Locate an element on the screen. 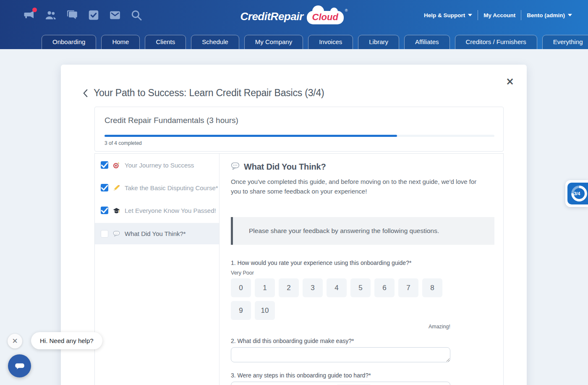 The height and width of the screenshot is (385, 588). notification-dot is located at coordinates (34, 10).